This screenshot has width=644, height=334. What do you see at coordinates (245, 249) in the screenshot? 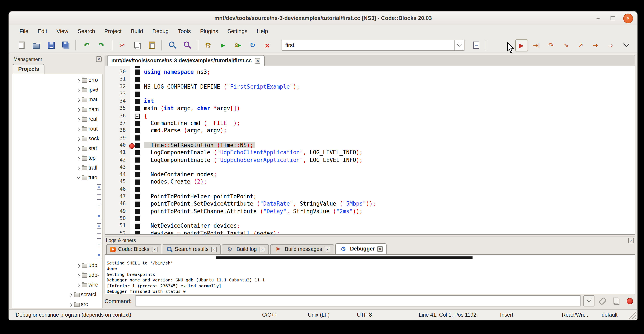
I see `logs-tab-build-log: Build log×` at bounding box center [245, 249].